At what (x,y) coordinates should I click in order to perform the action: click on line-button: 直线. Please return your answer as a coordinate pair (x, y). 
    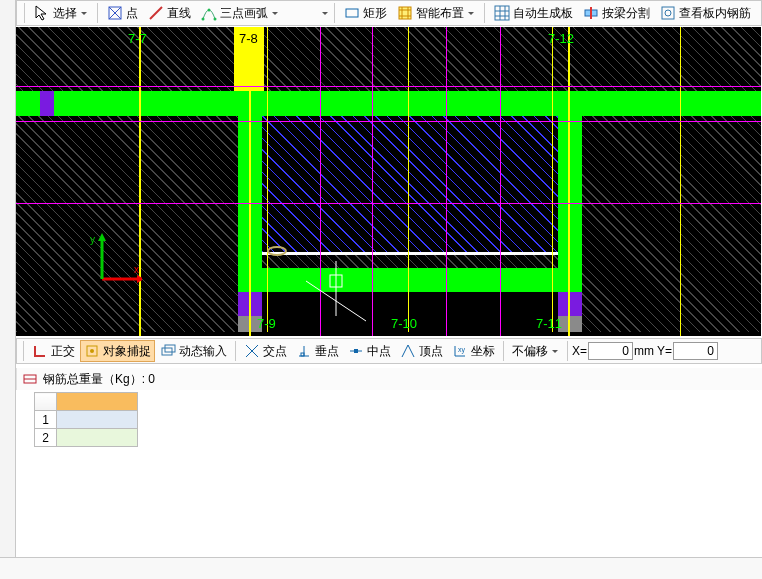
    Looking at the image, I should click on (170, 13).